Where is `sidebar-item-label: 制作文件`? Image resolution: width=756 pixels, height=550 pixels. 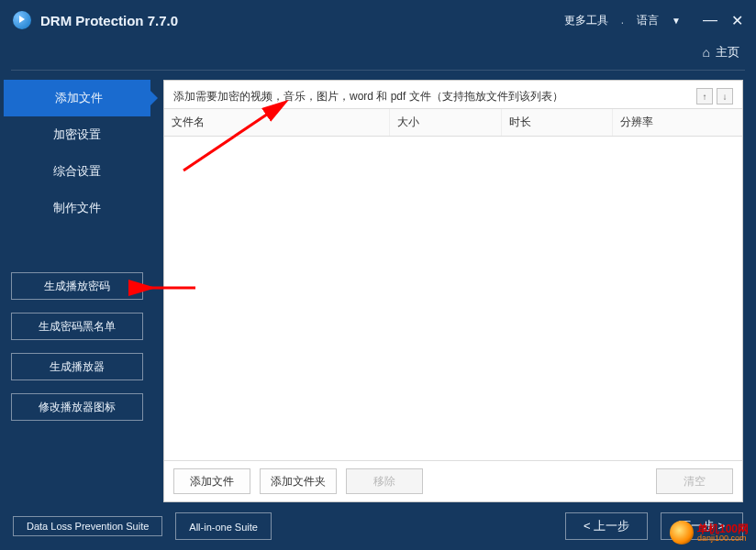
sidebar-item-label: 制作文件 is located at coordinates (77, 207).